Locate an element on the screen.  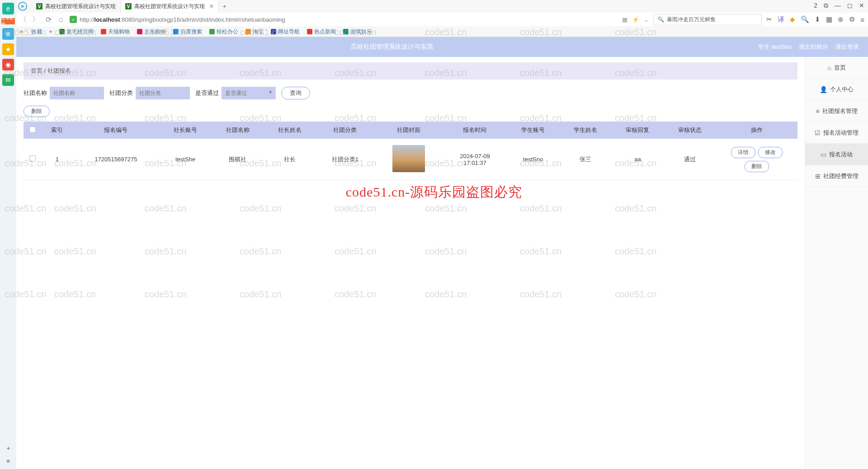
back-button: 〈 is located at coordinates (23, 20).